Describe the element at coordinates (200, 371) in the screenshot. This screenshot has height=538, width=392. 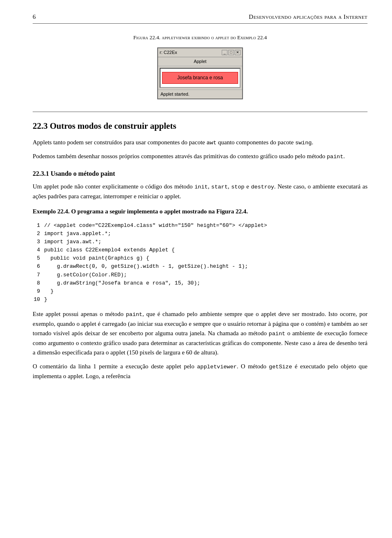
I see `para-after2: O comentário da linha 1 permite a execuç…` at that location.